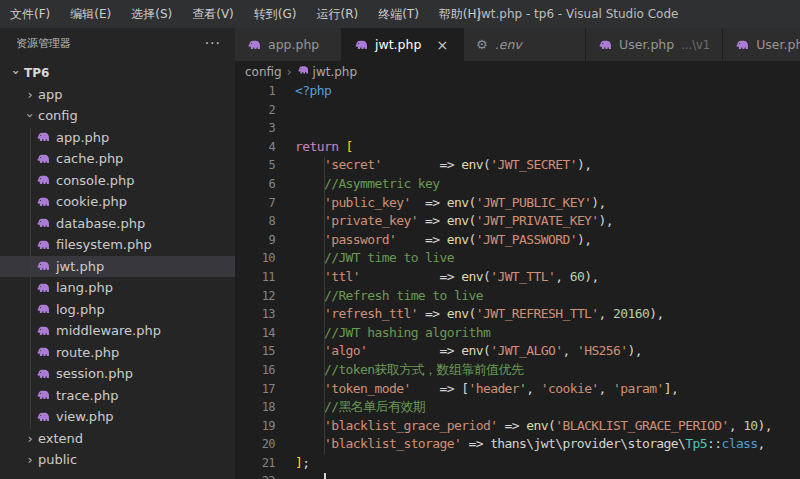 The height and width of the screenshot is (479, 800). I want to click on tree-item-app-php: app.php, so click(118, 138).